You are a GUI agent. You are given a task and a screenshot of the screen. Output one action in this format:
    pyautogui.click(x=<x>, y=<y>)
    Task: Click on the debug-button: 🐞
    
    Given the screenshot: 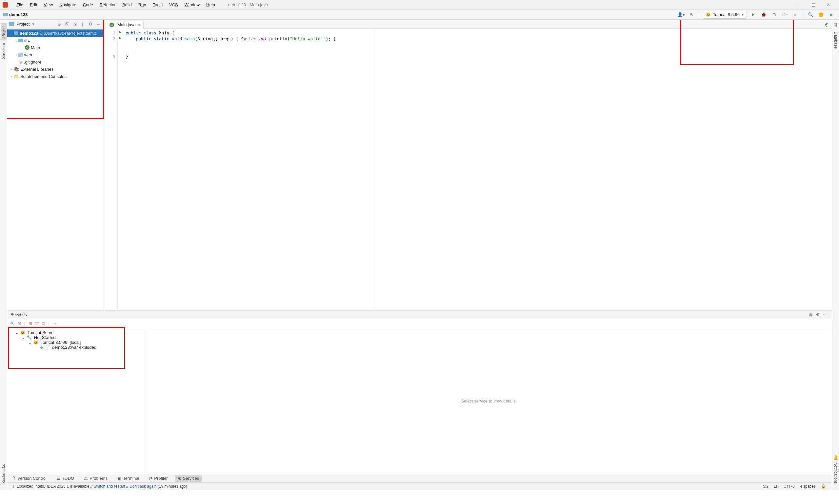 What is the action you would take?
    pyautogui.click(x=764, y=15)
    